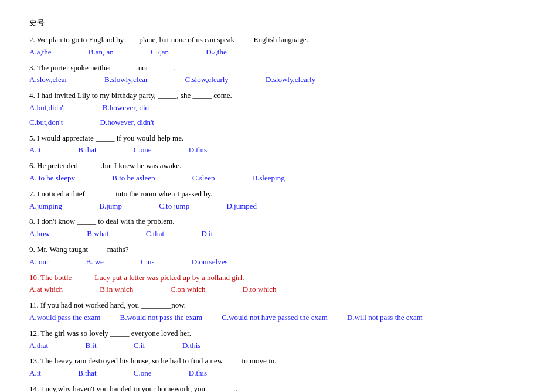 This screenshot has height=392, width=554. What do you see at coordinates (277, 109) in the screenshot?
I see `question-4: 4. I had invited Lily to my birthday par…` at bounding box center [277, 109].